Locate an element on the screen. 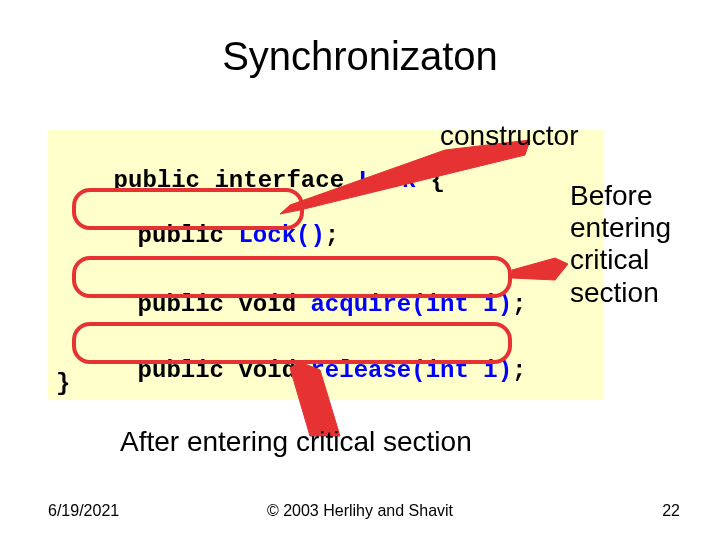  callout-after: After entering critical section is located at coordinates (296, 442).